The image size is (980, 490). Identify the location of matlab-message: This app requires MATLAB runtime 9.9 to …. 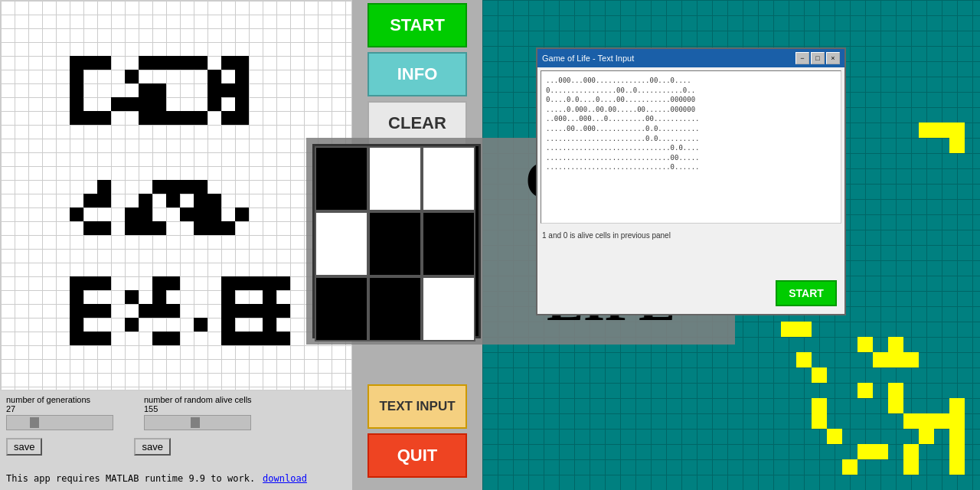
(130, 479).